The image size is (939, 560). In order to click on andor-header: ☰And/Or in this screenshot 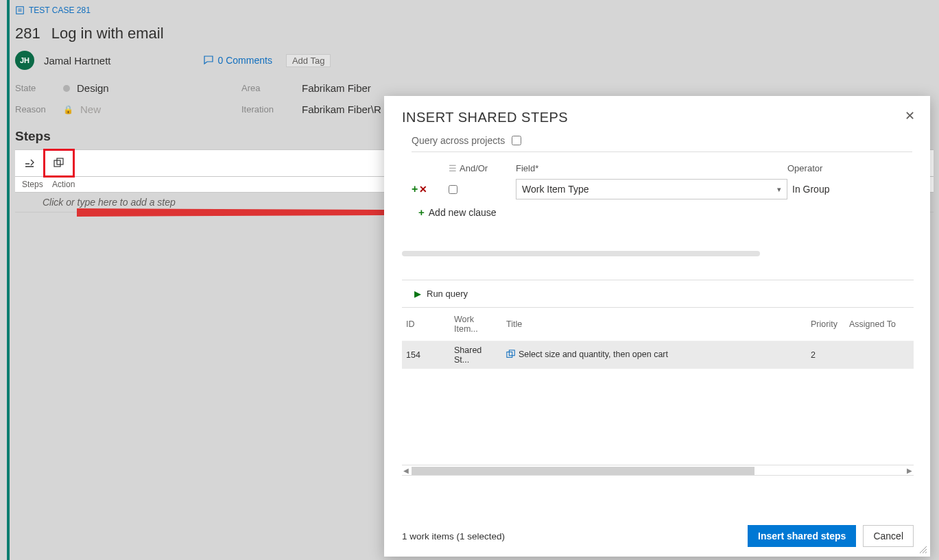, I will do `click(482, 170)`.